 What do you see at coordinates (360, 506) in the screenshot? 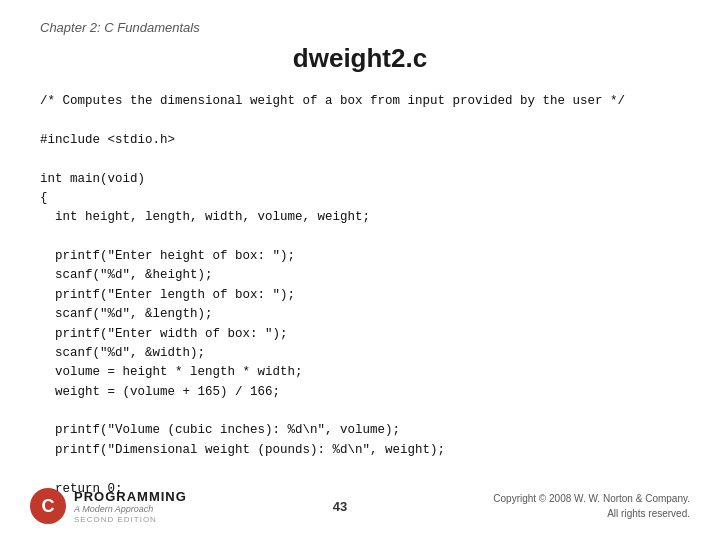
I see `footer: C PROGRAMMING A Modern Approach SECOND E…` at bounding box center [360, 506].